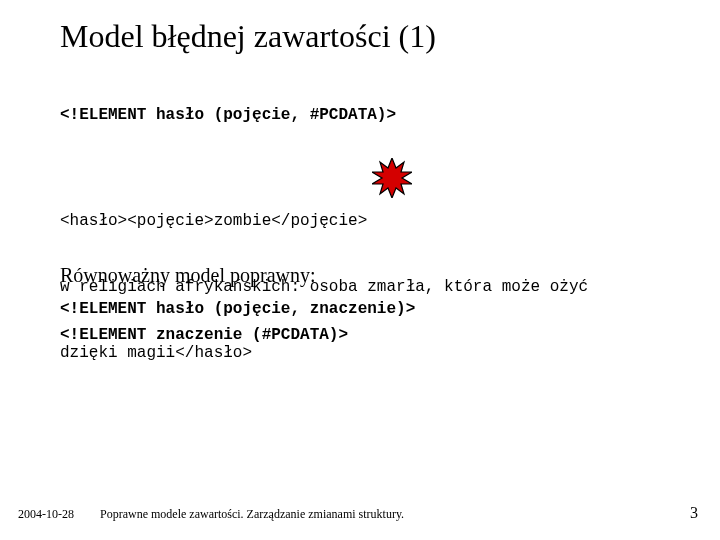  Describe the element at coordinates (204, 335) in the screenshot. I see `dtd-fix-2: <!ELEMENT znaczenie (#PCDATA)>` at that location.